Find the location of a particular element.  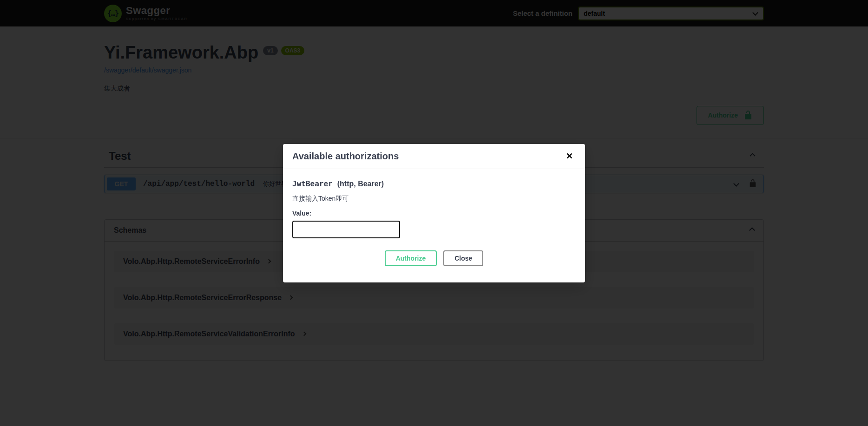

close-icon: ✕ is located at coordinates (570, 156).